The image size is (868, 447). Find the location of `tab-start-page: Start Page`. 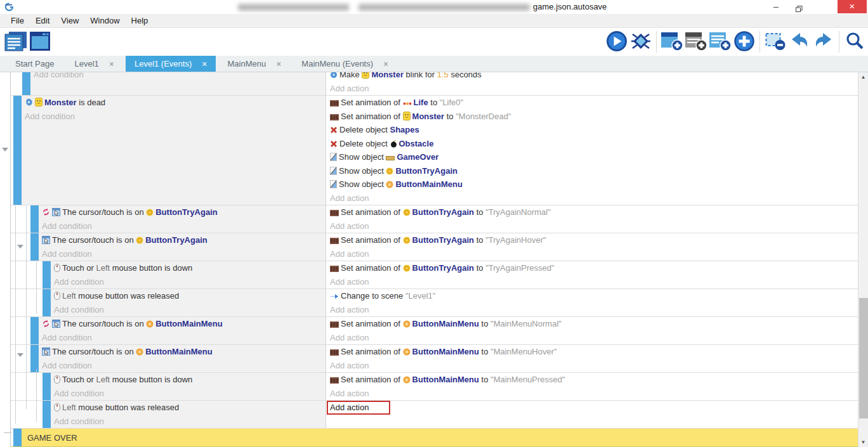

tab-start-page: Start Page is located at coordinates (34, 63).